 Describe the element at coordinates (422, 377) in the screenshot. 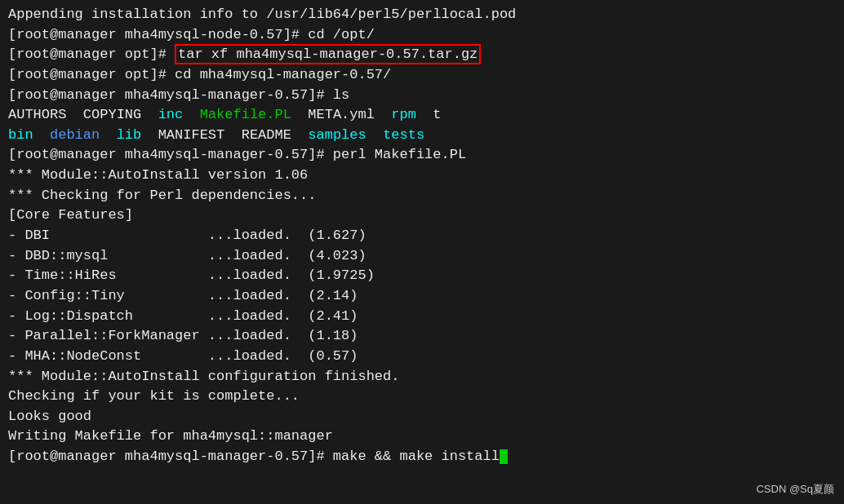

I see `terminal-line-19: *** Module::AutoInstall configuration fi…` at that location.